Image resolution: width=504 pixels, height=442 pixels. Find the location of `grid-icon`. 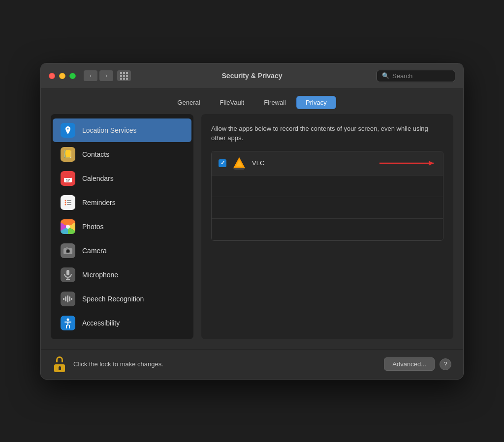

grid-icon is located at coordinates (124, 76).